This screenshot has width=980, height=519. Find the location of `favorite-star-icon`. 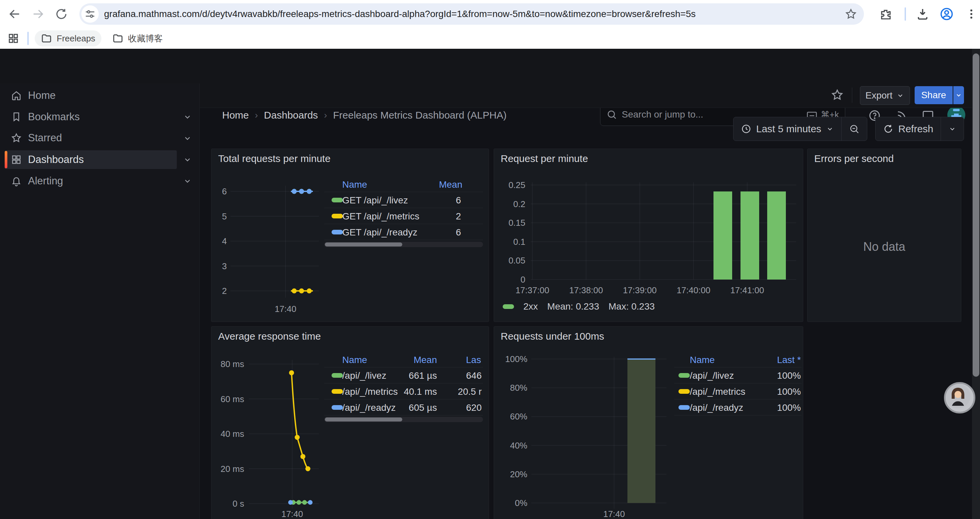

favorite-star-icon is located at coordinates (837, 95).